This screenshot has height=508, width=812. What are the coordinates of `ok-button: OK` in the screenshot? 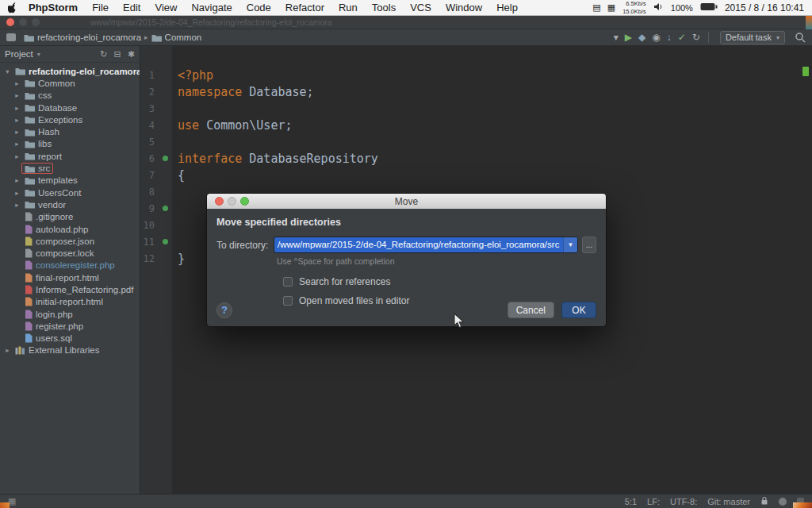 It's located at (579, 310).